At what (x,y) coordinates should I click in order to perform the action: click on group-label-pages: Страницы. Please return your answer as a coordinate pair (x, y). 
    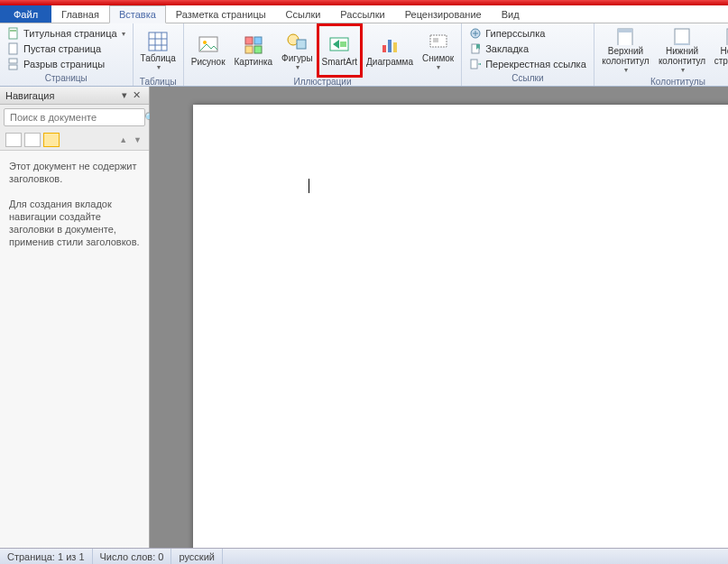
    Looking at the image, I should click on (67, 78).